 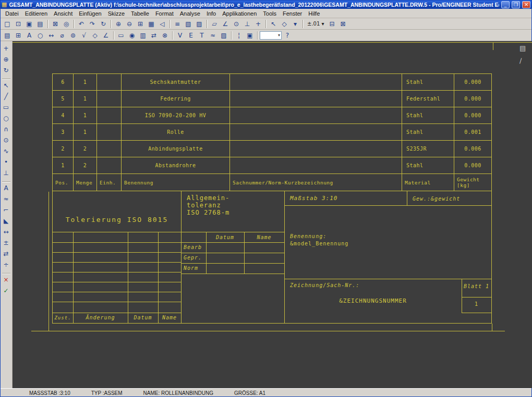 I want to click on chamfer-tool-icon: ◣, so click(x=6, y=221).